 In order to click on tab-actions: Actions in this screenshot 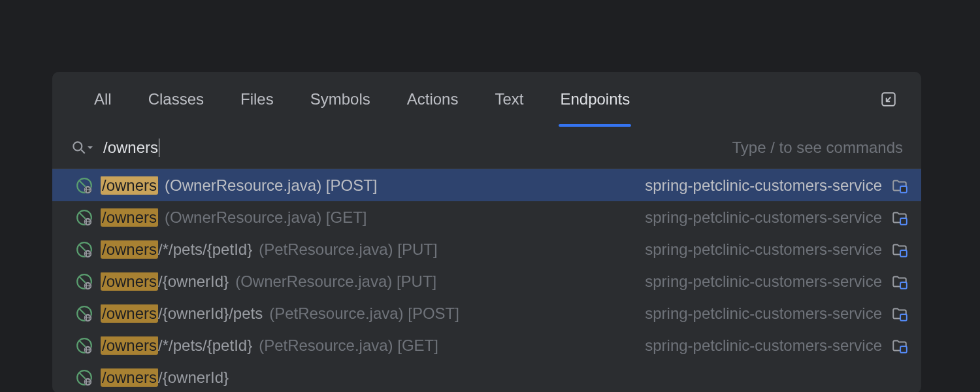, I will do `click(433, 99)`.